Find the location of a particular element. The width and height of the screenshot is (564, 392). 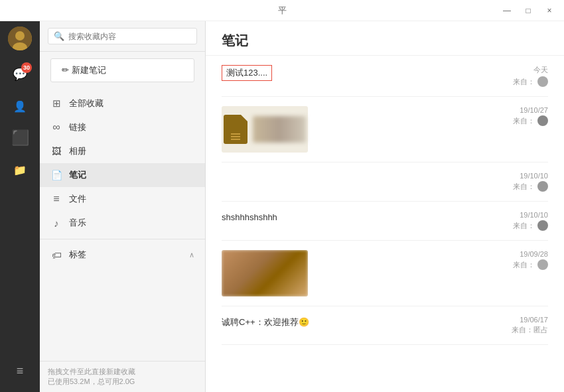

note-meta-1: 今天 来自： is located at coordinates (525, 76).